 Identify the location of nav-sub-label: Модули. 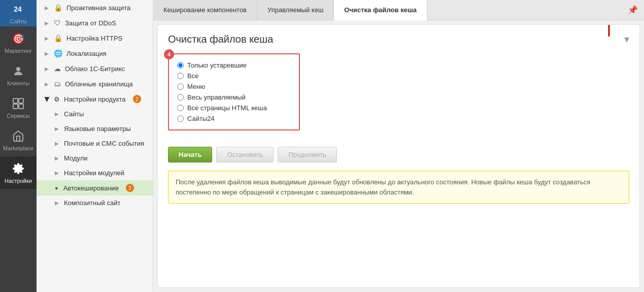
(76, 158).